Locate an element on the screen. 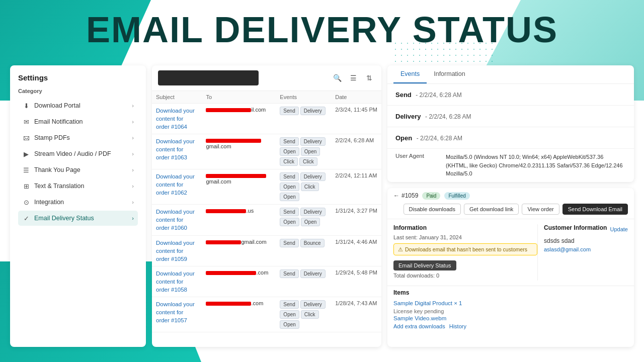 The height and width of the screenshot is (362, 644). email-subject-link-6: Download your content for order #1057 is located at coordinates (177, 312).